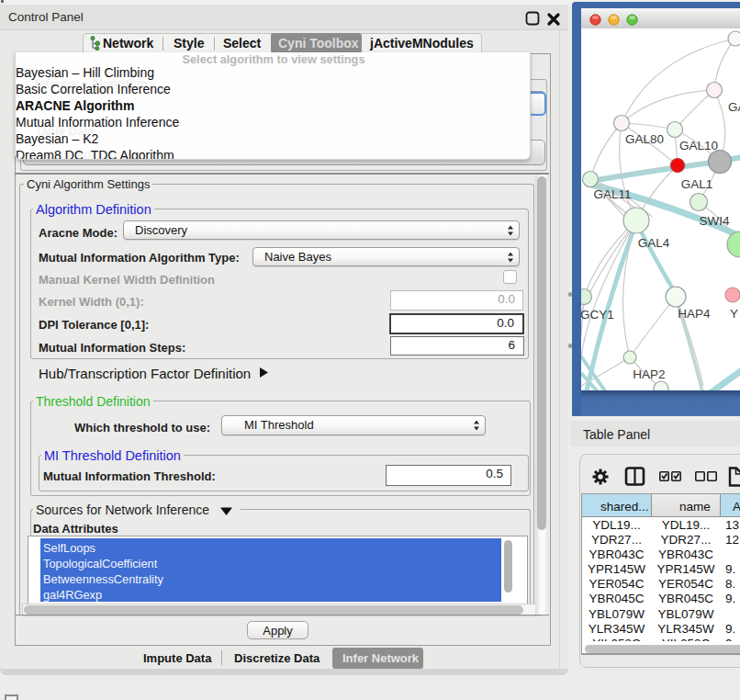  Describe the element at coordinates (611, 195) in the screenshot. I see `svg-text: GAL11` at that location.